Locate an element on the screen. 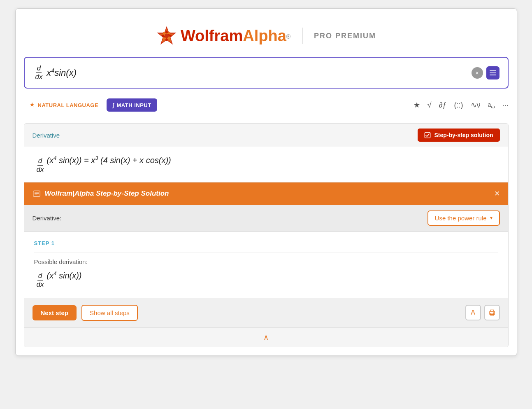 This screenshot has width=532, height=409. wave-icon: ∿ν is located at coordinates (476, 105).